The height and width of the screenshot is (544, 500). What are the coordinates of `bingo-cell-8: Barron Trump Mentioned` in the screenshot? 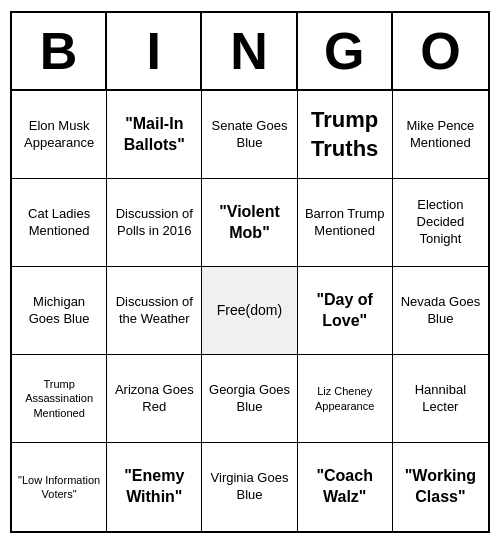 It's located at (346, 223).